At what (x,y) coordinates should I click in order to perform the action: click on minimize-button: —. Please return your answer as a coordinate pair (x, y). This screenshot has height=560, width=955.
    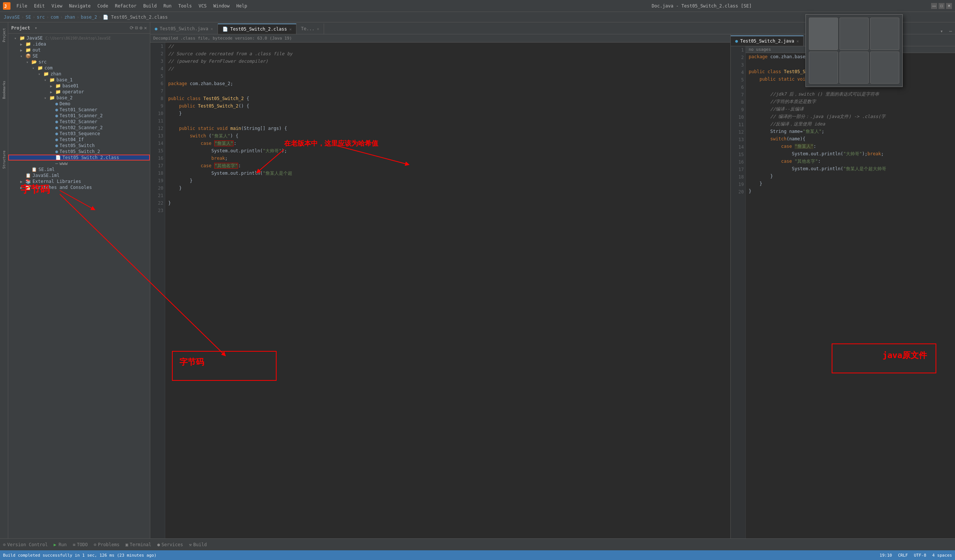
    Looking at the image, I should click on (934, 6).